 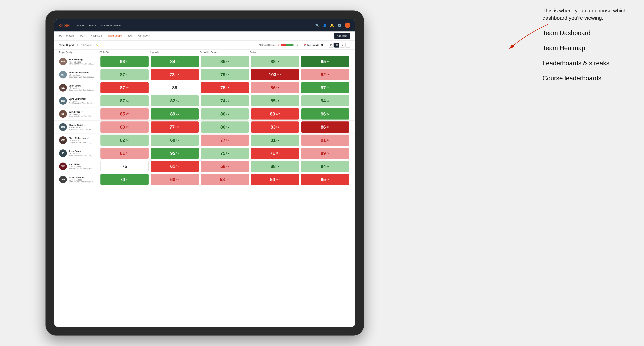 I want to click on score-value: 86, so click(x=323, y=127).